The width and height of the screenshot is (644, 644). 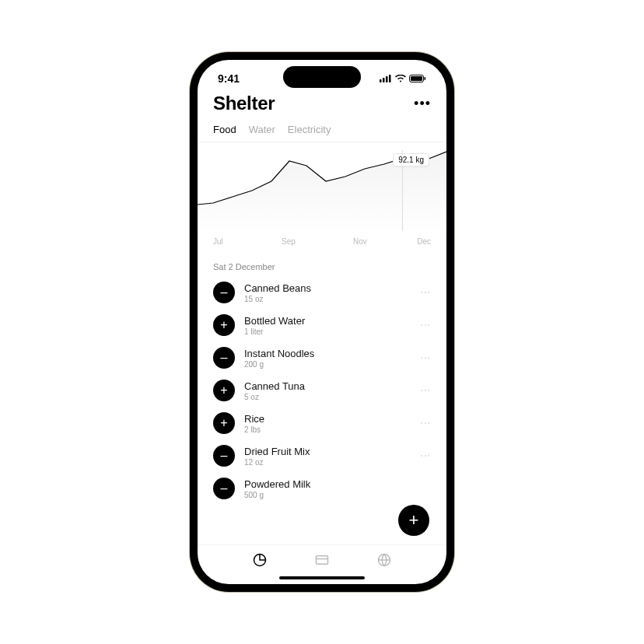 What do you see at coordinates (322, 131) in the screenshot?
I see `tabs: Food Water Electricity` at bounding box center [322, 131].